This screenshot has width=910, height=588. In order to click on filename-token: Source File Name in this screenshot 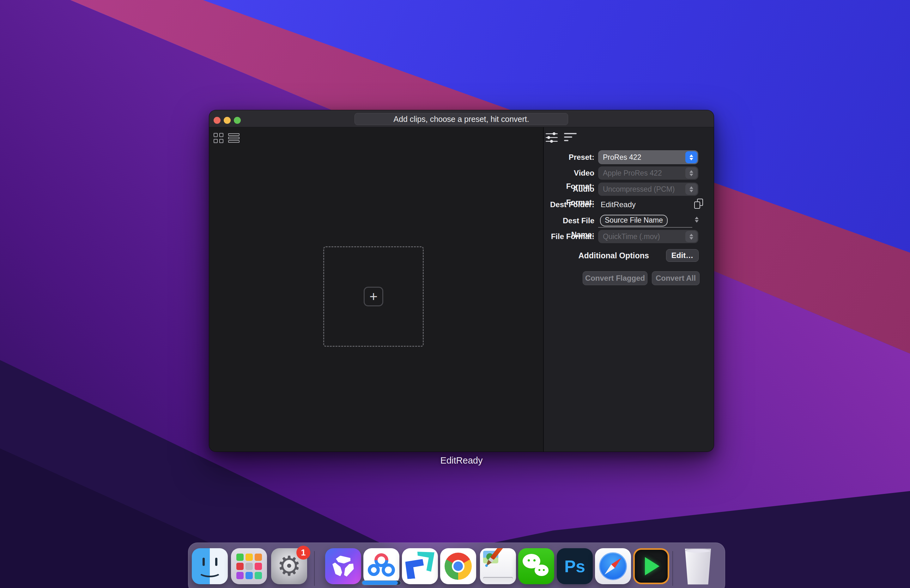, I will do `click(634, 221)`.